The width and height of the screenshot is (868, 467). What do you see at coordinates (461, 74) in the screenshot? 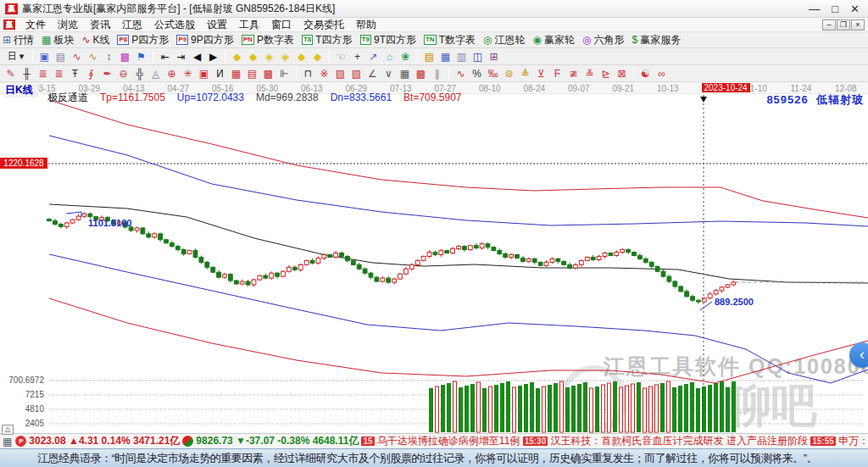
I see `draw-tool-2-0-icon: ∿` at bounding box center [461, 74].